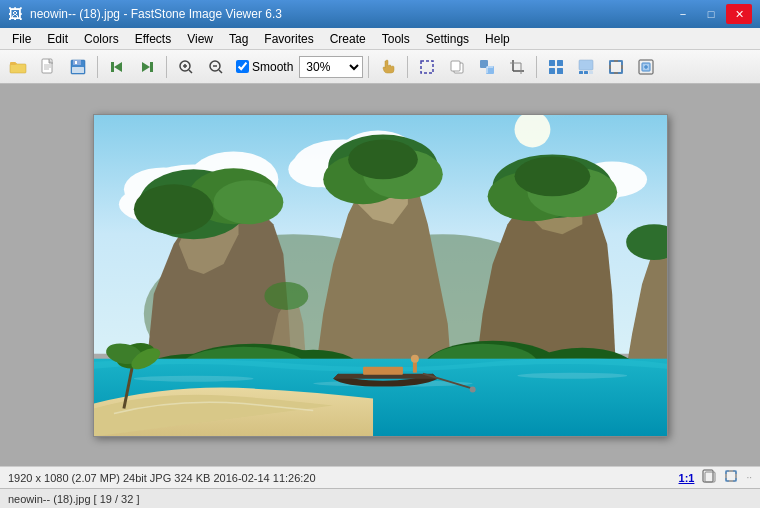 The image size is (760, 508). Describe the element at coordinates (22, 39) in the screenshot. I see `menu-file: File` at that location.